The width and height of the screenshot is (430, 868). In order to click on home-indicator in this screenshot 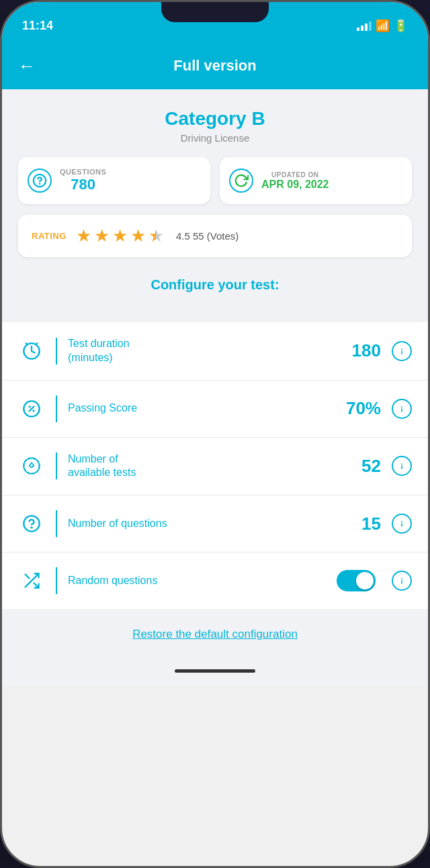, I will do `click(215, 671)`.